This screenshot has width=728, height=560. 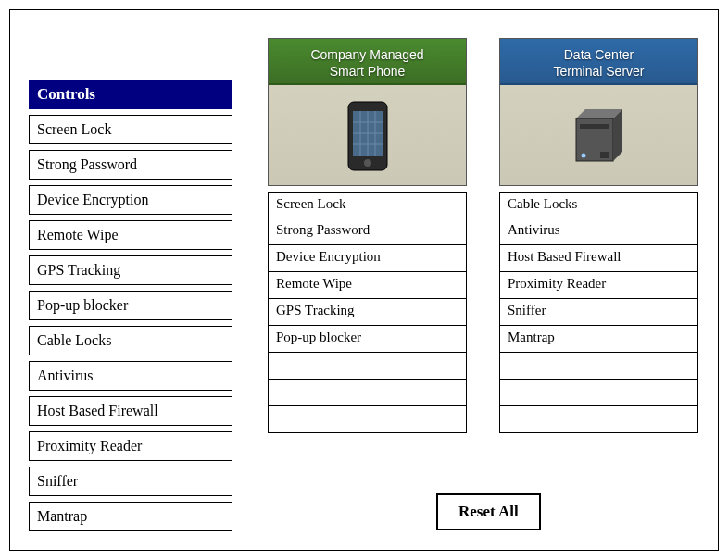 I want to click on phone-slot: Pop-up blocker, so click(x=367, y=339).